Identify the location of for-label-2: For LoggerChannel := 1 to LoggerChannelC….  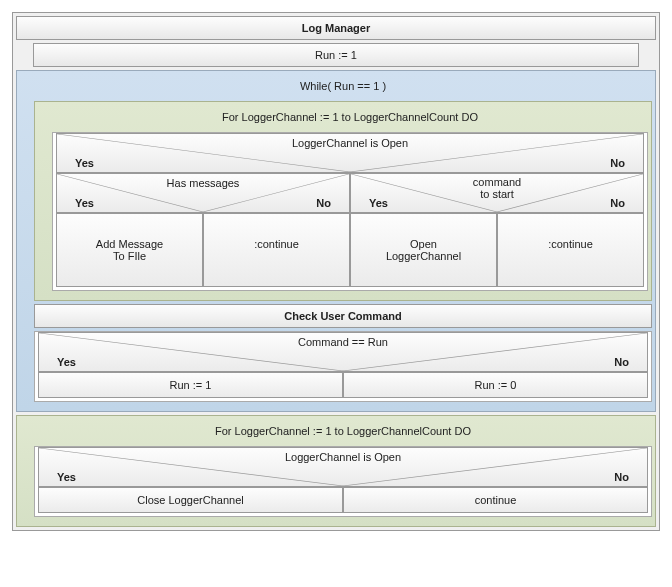
(343, 432).